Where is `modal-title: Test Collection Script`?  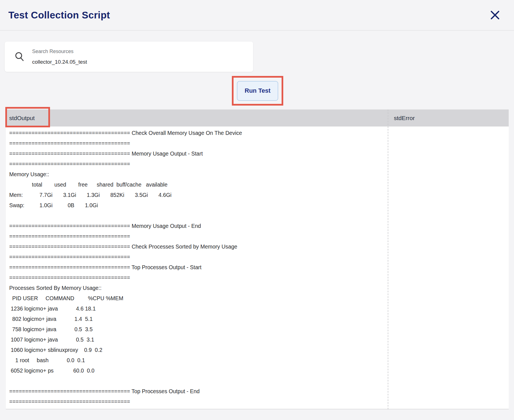 modal-title: Test Collection Script is located at coordinates (59, 15).